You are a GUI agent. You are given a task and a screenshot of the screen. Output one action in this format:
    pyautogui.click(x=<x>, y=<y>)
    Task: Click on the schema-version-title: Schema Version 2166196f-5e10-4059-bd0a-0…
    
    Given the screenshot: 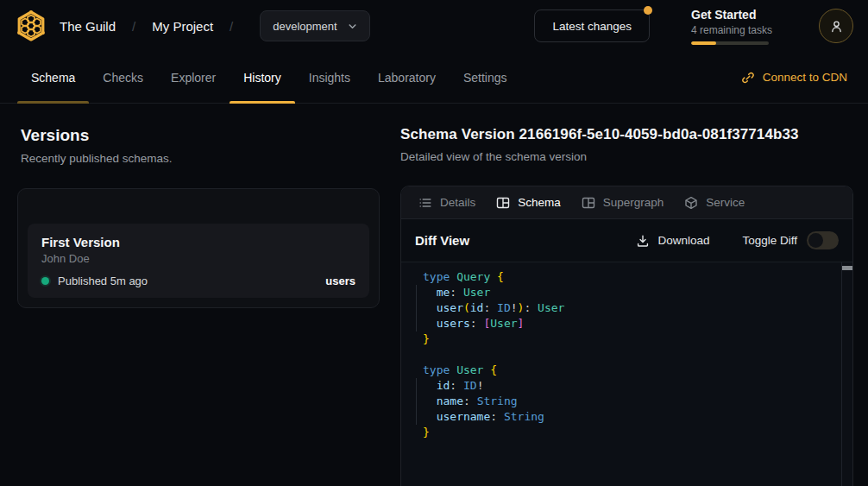 What is the action you would take?
    pyautogui.click(x=626, y=135)
    